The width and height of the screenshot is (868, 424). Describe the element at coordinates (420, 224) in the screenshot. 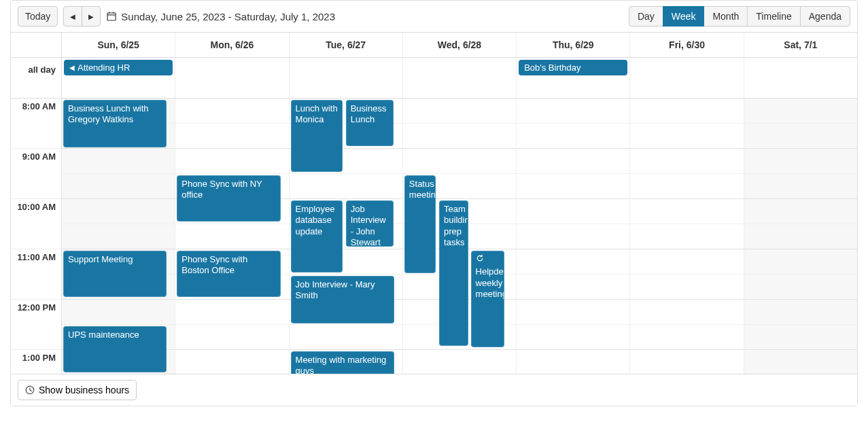

I see `event: Status meeting` at that location.